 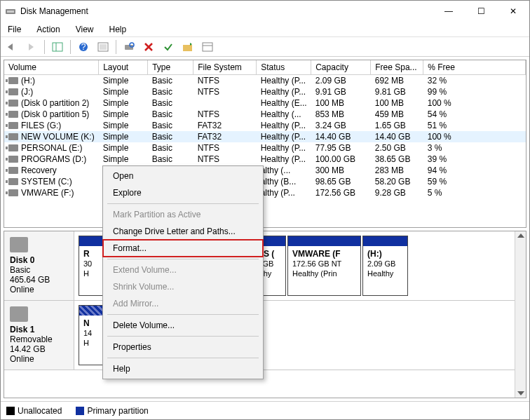 I want to click on menu-help: Help, so click(x=118, y=29).